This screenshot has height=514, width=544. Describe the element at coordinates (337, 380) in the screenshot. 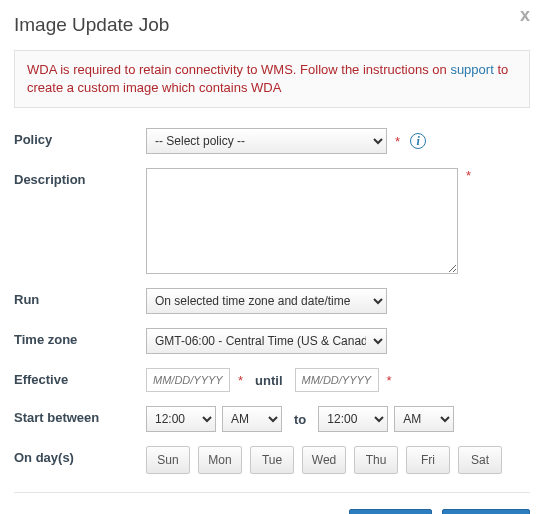

I see `effective-until-input` at that location.